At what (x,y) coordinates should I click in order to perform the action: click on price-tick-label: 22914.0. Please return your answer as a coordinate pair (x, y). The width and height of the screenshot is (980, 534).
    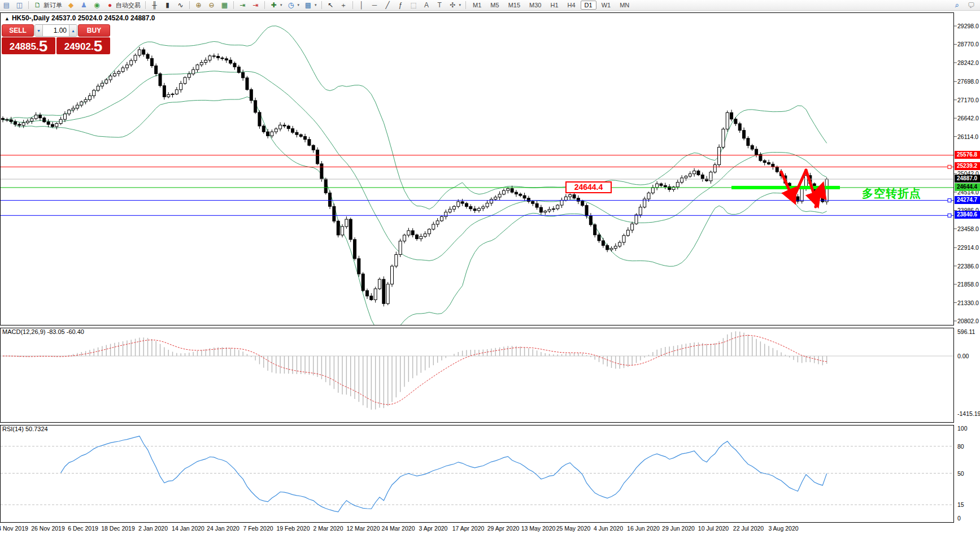
    Looking at the image, I should click on (968, 248).